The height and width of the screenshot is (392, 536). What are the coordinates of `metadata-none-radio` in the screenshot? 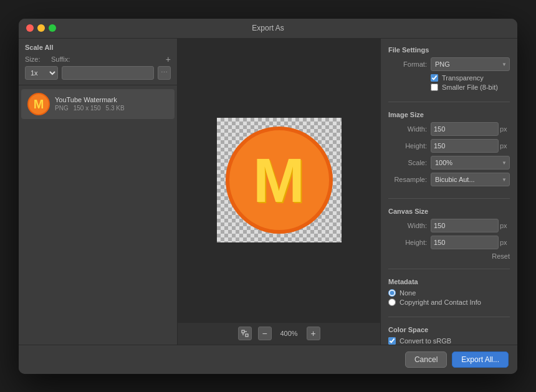 It's located at (392, 293).